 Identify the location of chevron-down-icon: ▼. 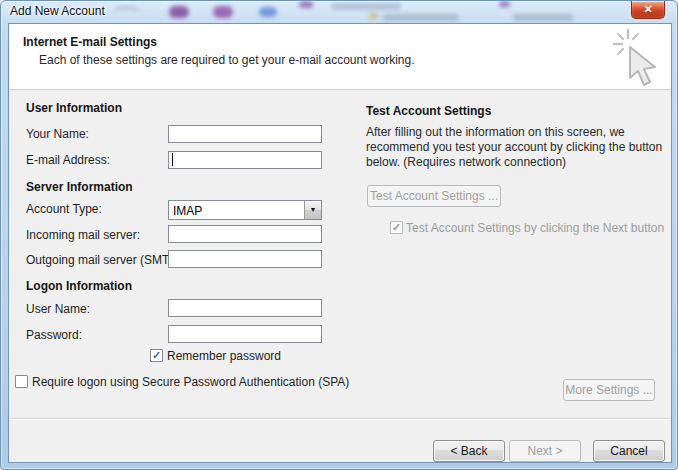
(314, 210).